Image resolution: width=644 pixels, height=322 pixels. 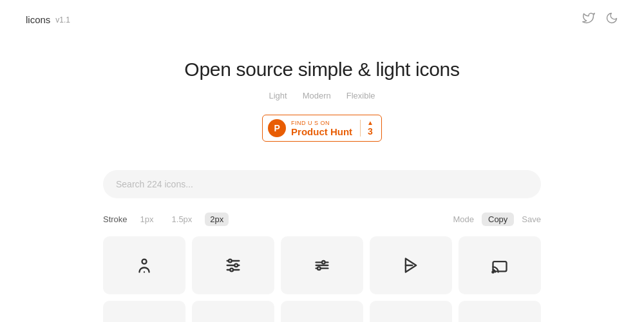 What do you see at coordinates (531, 219) in the screenshot?
I see `save-button: Save` at bounding box center [531, 219].